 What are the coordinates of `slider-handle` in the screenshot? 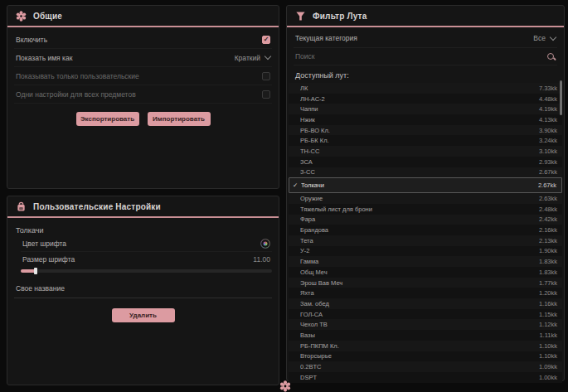 It's located at (36, 271).